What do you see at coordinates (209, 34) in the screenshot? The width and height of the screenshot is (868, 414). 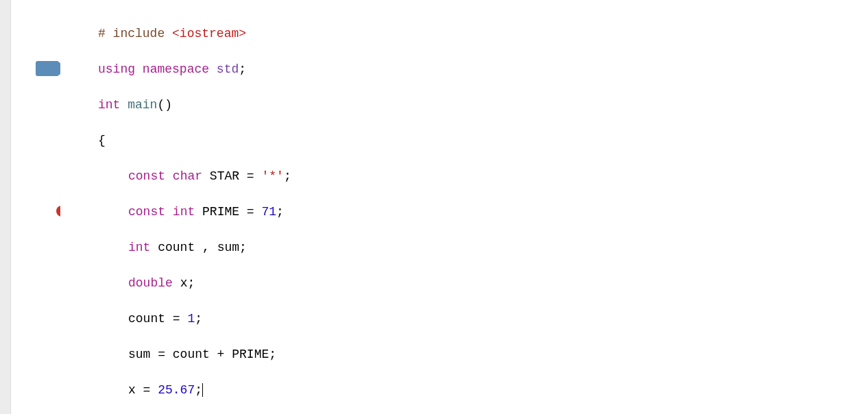 I see `include-path: <iostream>` at bounding box center [209, 34].